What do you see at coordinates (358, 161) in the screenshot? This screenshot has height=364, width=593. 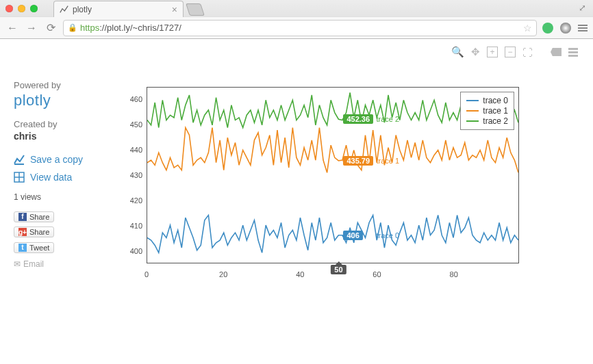 I see `hover-value-tag: 435.79` at bounding box center [358, 161].